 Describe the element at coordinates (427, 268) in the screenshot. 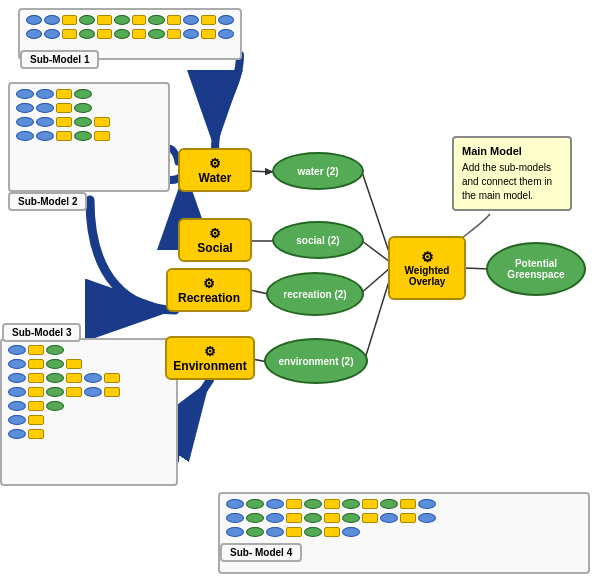

I see `weighted-overlay-node: ⚙ WeightedOverlay` at that location.